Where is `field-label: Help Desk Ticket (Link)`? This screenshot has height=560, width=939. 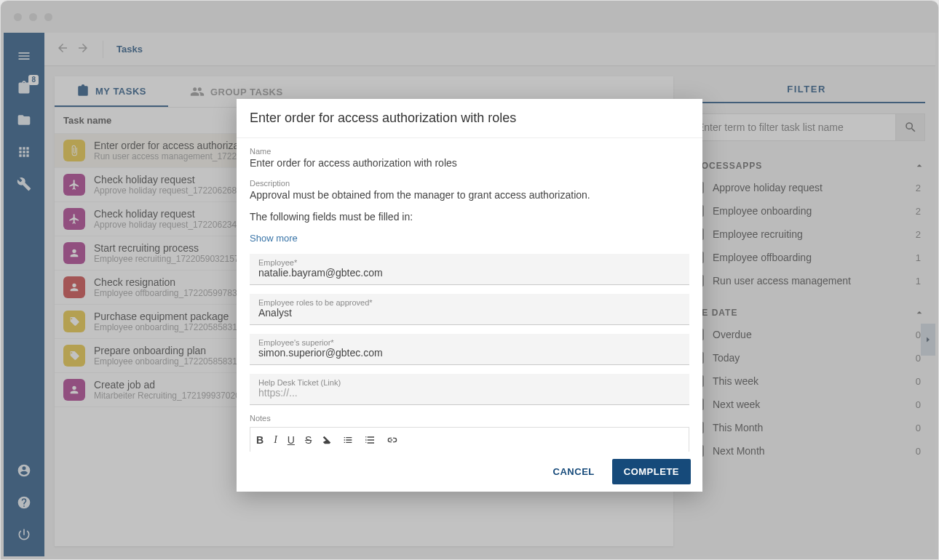 field-label: Help Desk Ticket (Link) is located at coordinates (470, 383).